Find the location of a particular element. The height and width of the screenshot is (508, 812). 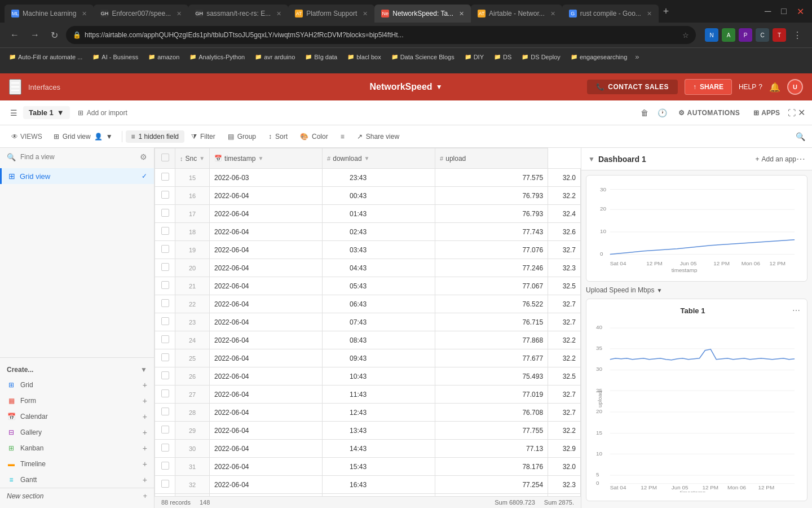

search-button: 🔍 is located at coordinates (801, 137).